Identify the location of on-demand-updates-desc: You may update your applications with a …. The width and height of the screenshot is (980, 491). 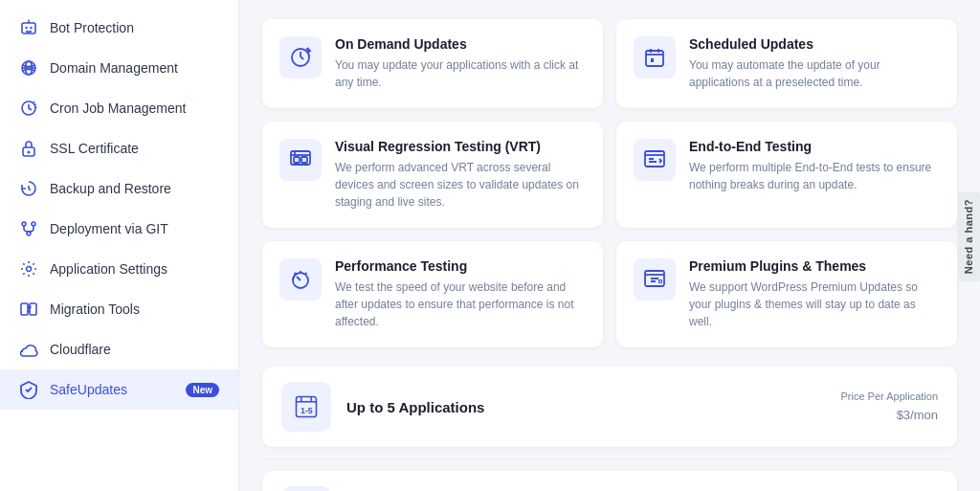
(460, 74).